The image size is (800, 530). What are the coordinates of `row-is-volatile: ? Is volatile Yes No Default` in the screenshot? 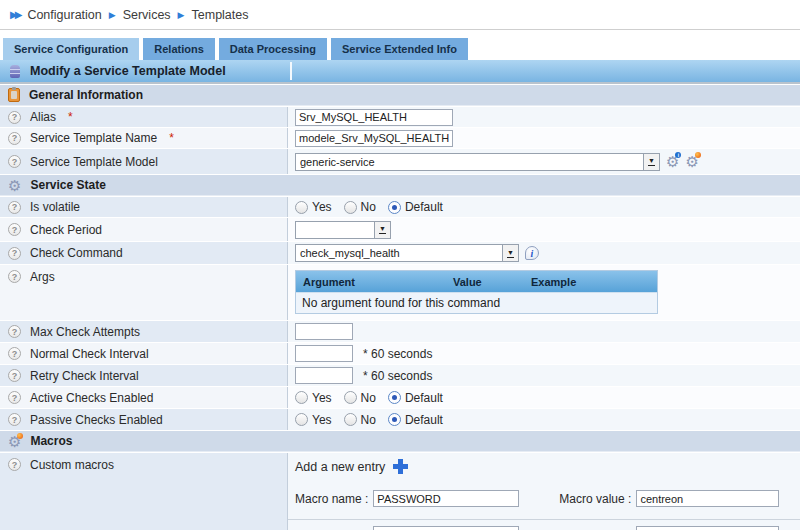 It's located at (400, 206).